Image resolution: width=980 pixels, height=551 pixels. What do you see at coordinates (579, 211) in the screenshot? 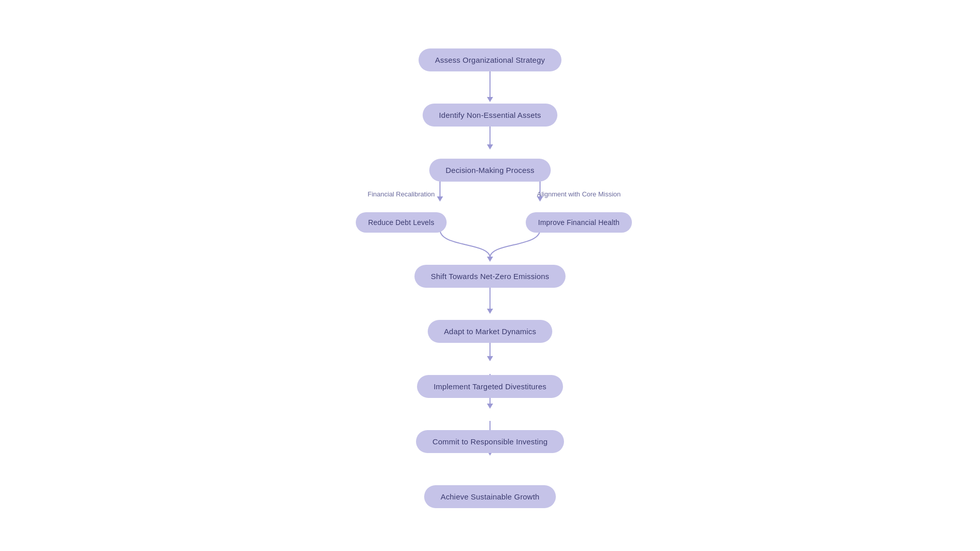
I see `branch-right: Alignment with Core Mission Improve Fina…` at bounding box center [579, 211].